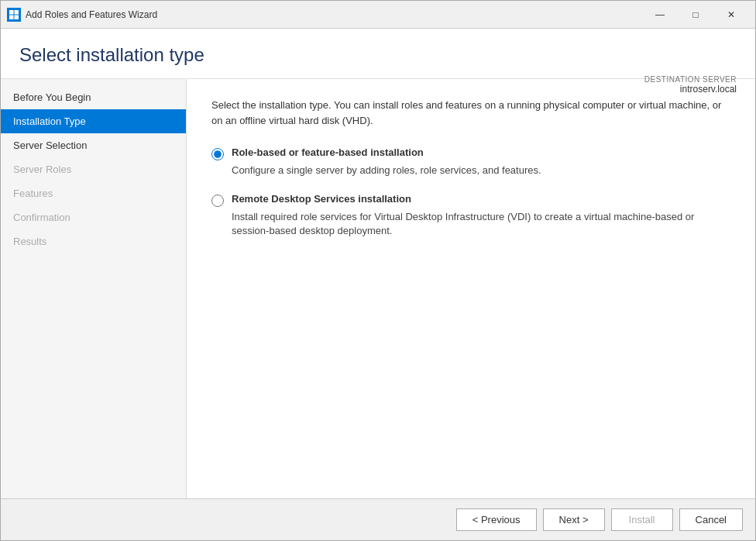 Image resolution: width=756 pixels, height=541 pixels. Describe the element at coordinates (711, 519) in the screenshot. I see `cancel-button: Cancel` at that location.